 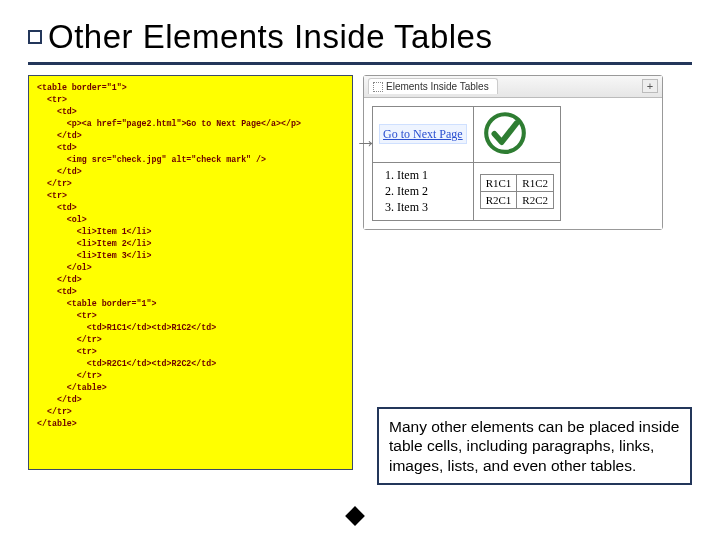 What do you see at coordinates (536, 200) in the screenshot?
I see `table-cell: R2C2` at bounding box center [536, 200].